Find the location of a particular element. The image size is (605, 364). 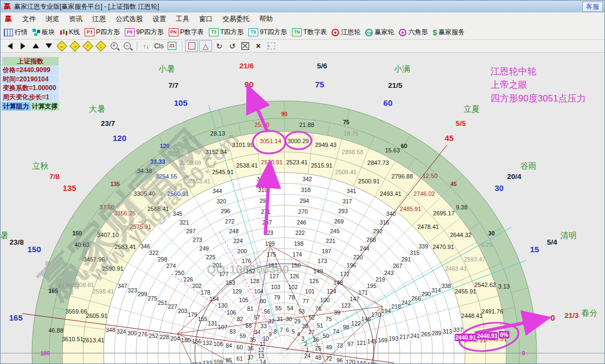

svg-text: 226 is located at coordinates (188, 279).